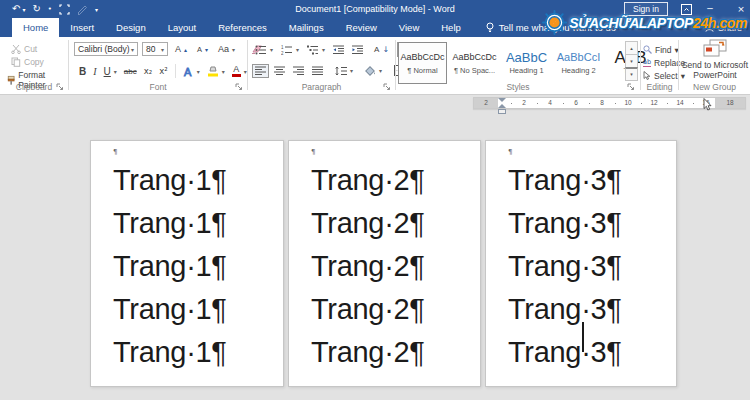 This screenshot has width=750, height=400. I want to click on left-indent-marker, so click(502, 112).